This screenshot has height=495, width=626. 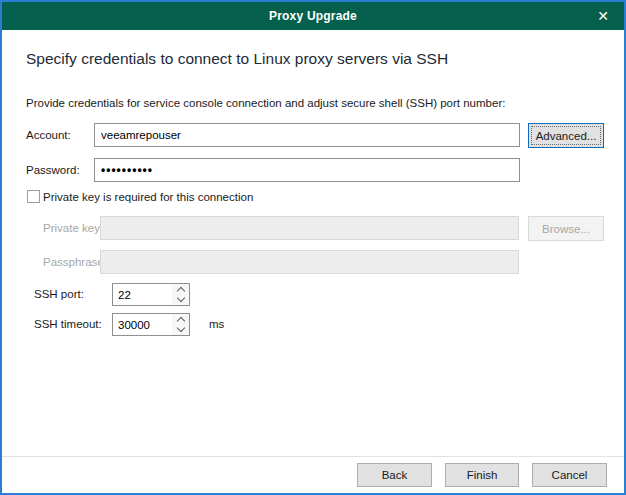 What do you see at coordinates (566, 228) in the screenshot?
I see `browse-button: Browse...` at bounding box center [566, 228].